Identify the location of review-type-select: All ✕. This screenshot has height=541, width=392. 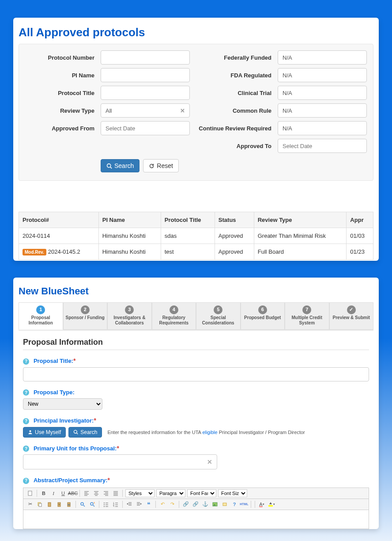
(145, 110).